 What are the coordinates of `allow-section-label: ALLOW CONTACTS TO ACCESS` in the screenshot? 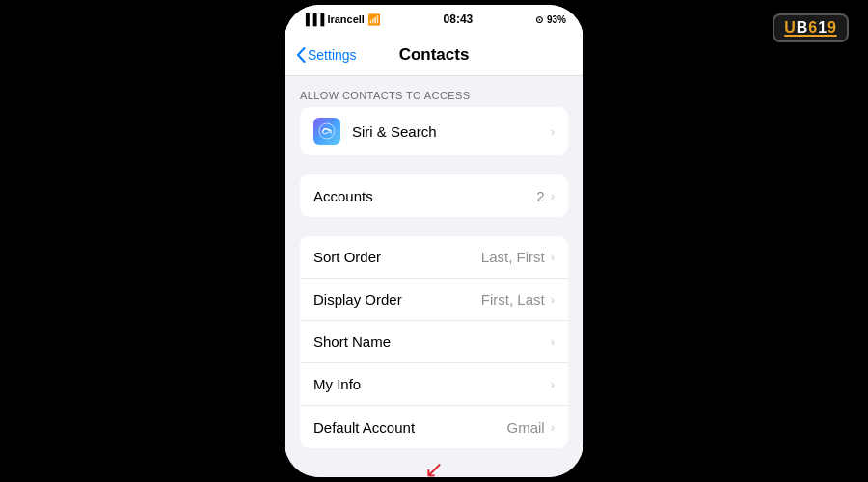 It's located at (434, 92).